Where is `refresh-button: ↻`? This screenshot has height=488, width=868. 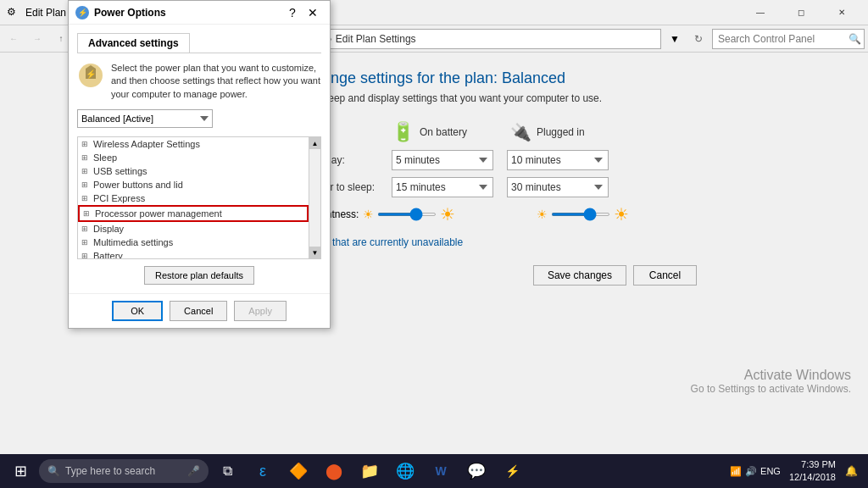 refresh-button: ↻ is located at coordinates (698, 39).